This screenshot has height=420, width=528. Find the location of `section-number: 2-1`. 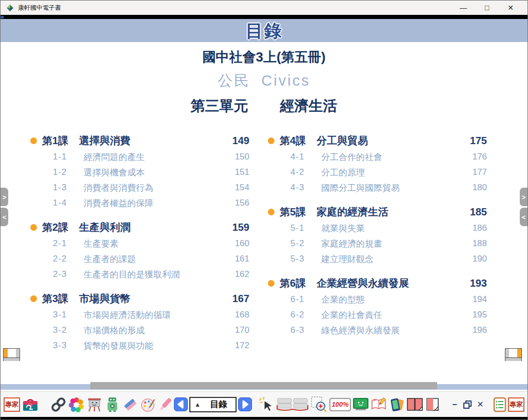

section-number: 2-1 is located at coordinates (68, 244).